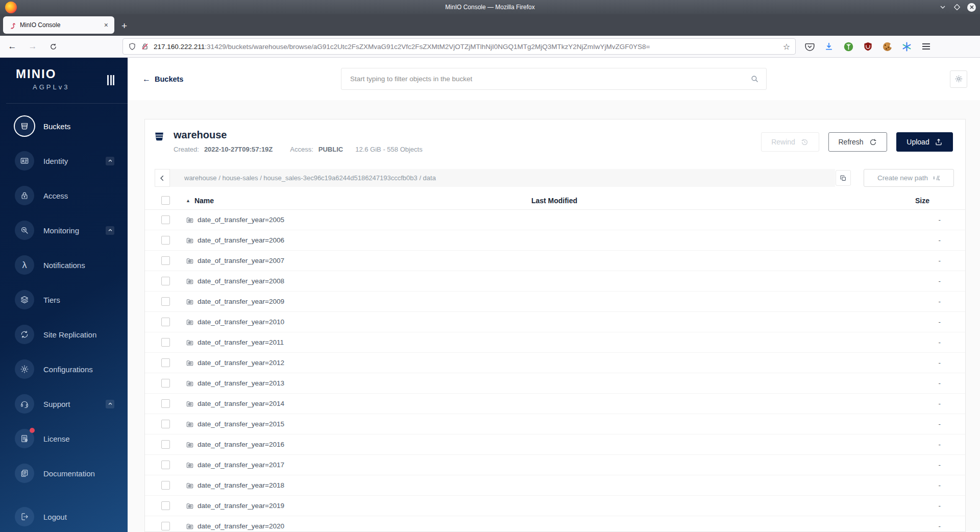 The width and height of the screenshot is (980, 532). I want to click on sidebar-collapse-icon, so click(111, 80).